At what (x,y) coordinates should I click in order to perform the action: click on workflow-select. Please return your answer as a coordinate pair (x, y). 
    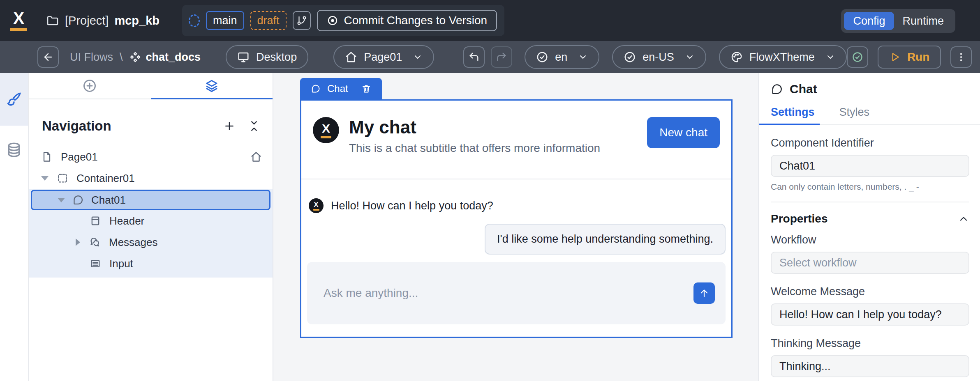
    Looking at the image, I should click on (870, 263).